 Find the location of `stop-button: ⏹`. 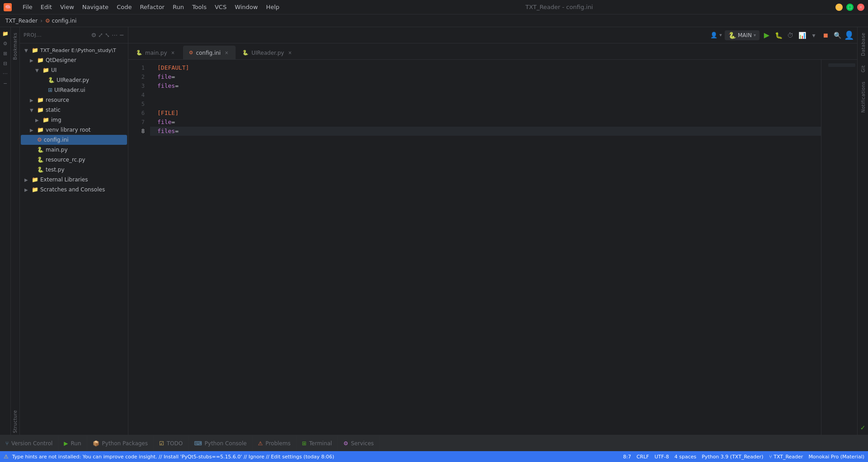

stop-button: ⏹ is located at coordinates (826, 35).